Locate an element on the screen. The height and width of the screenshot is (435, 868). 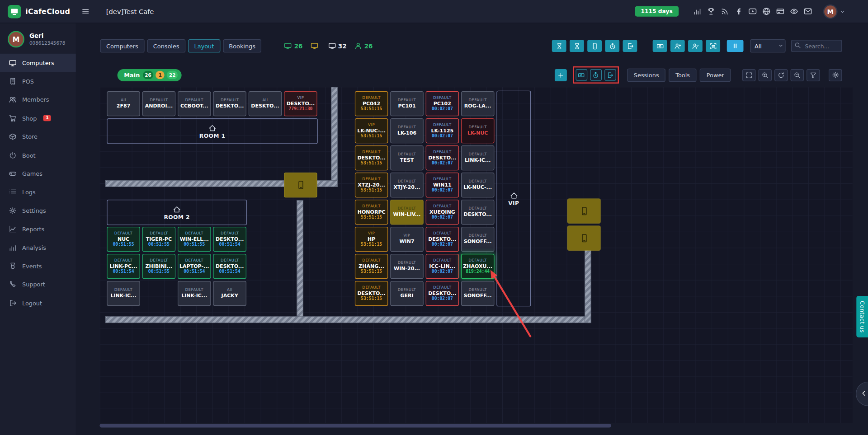
computer-tile: All2F87 is located at coordinates (123, 104).